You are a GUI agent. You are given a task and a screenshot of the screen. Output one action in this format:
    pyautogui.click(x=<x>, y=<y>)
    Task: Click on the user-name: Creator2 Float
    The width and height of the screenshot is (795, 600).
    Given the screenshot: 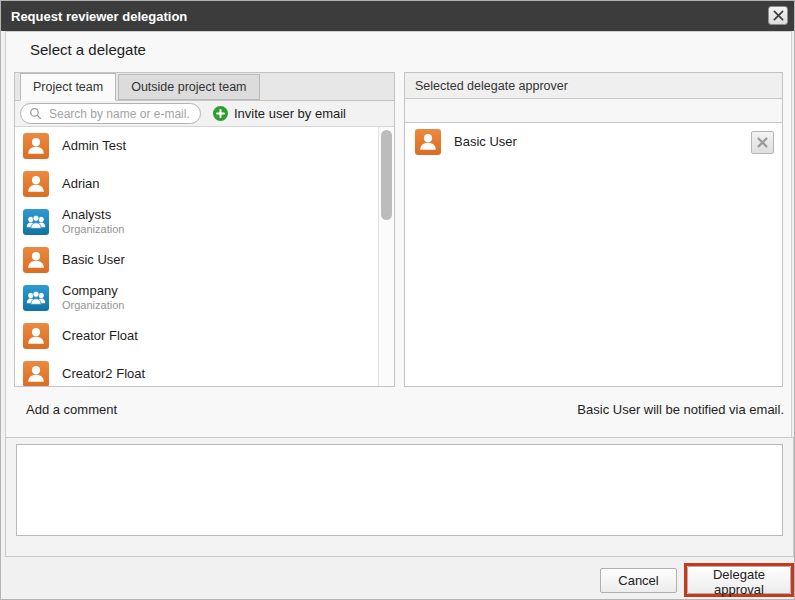 What is the action you would take?
    pyautogui.click(x=104, y=374)
    